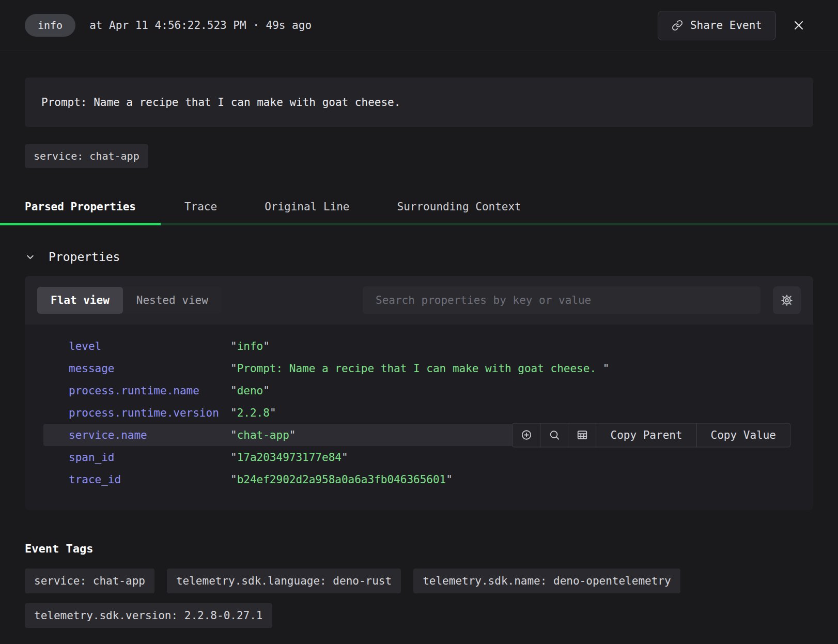 This screenshot has height=644, width=838. Describe the element at coordinates (81, 210) in the screenshot. I see `tab-parsed-properties: Parsed Properties` at that location.